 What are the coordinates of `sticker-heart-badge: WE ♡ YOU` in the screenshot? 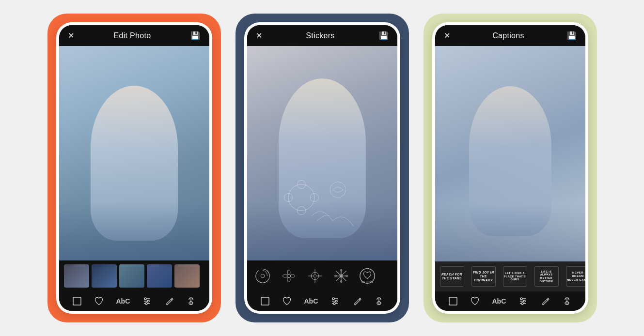 It's located at (367, 276).